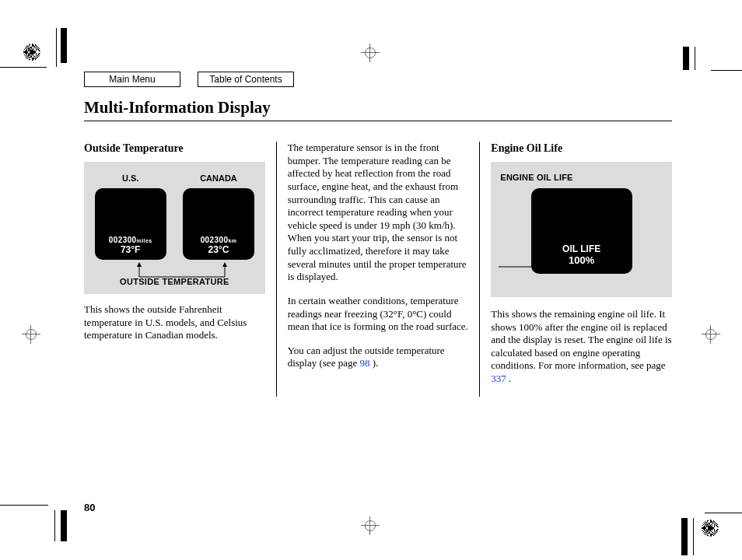 Image resolution: width=742 pixels, height=560 pixels. Describe the element at coordinates (582, 229) in the screenshot. I see `figure-engine-oil-life: ENGINE OIL LIFE OIL LIFE 100%` at that location.